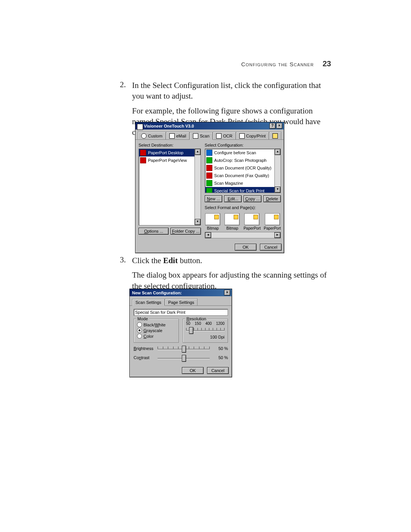 The image size is (411, 532). What do you see at coordinates (220, 358) in the screenshot?
I see `contrast-value: 50 %` at bounding box center [220, 358].